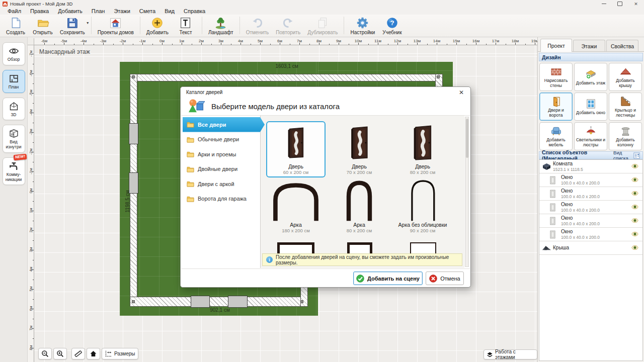 The width and height of the screenshot is (644, 362). What do you see at coordinates (461, 93) in the screenshot?
I see `dialog-close-icon: ✕` at bounding box center [461, 93].